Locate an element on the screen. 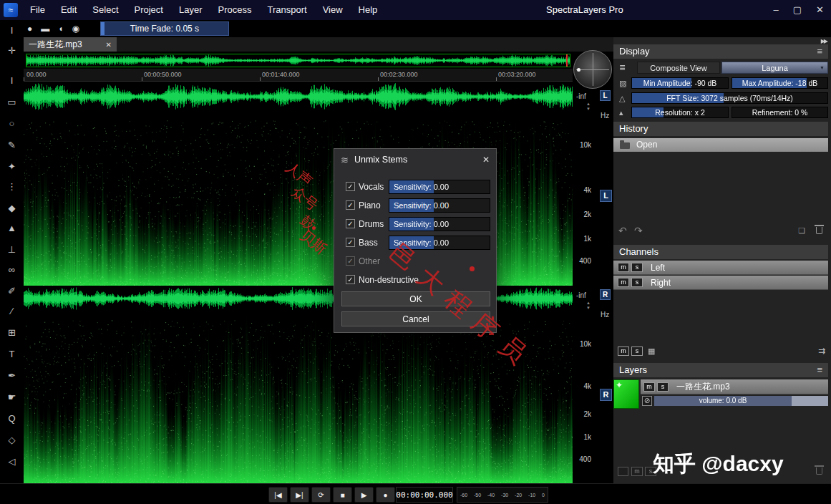 The image size is (831, 504). piano-checkbox: ✓ is located at coordinates (351, 205).